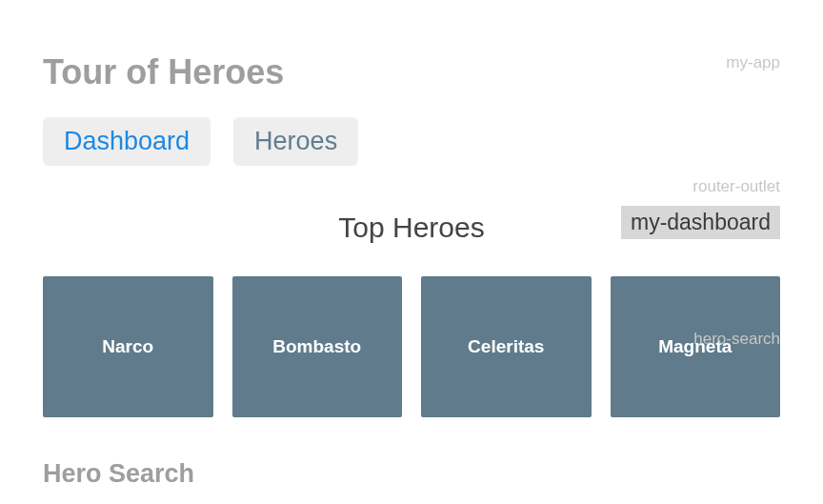  What do you see at coordinates (701, 223) in the screenshot?
I see `dev-label-my-dashboard: my-dashboard` at bounding box center [701, 223].